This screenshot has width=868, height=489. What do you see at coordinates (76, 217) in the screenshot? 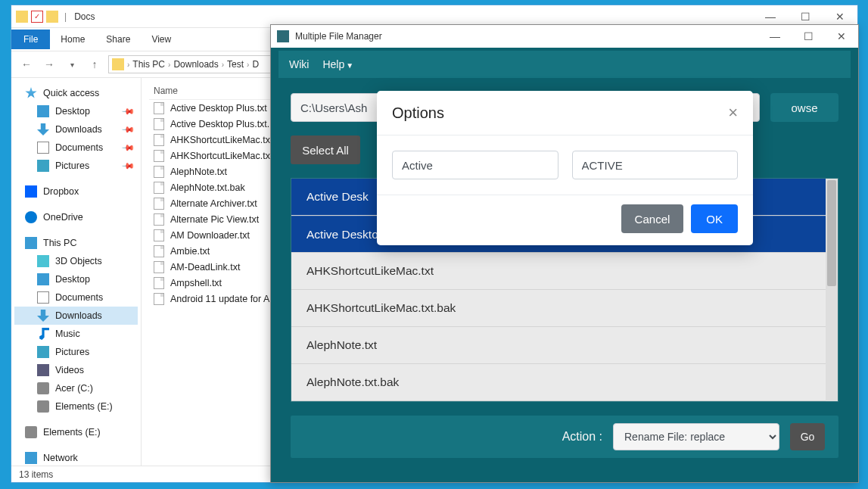
I see `tree-onedrive: OneDrive` at bounding box center [76, 217].